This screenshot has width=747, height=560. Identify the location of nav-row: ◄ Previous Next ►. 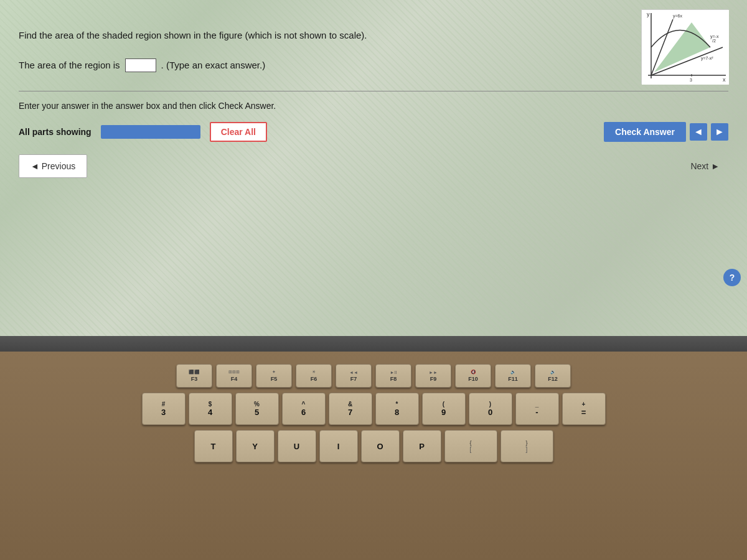
(374, 166).